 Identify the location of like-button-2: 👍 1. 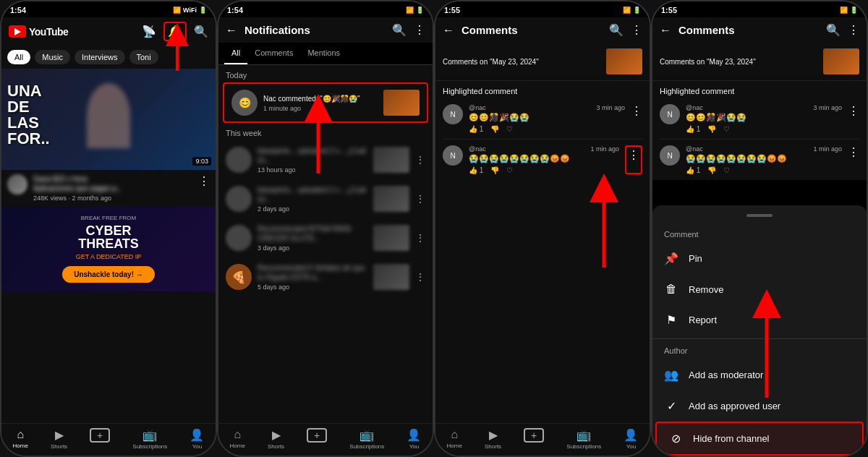
(476, 171).